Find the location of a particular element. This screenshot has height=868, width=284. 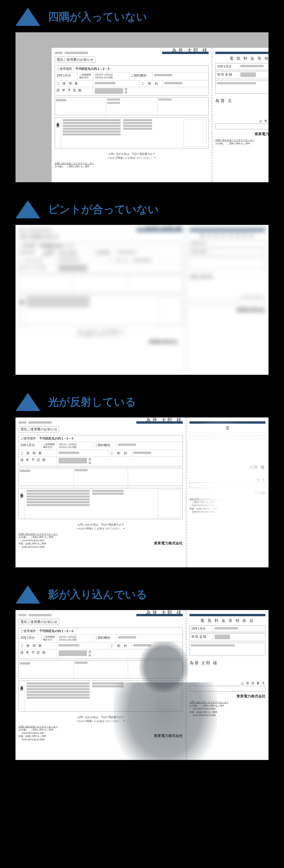

receipt-name: 為替 太 is located at coordinates (242, 101).